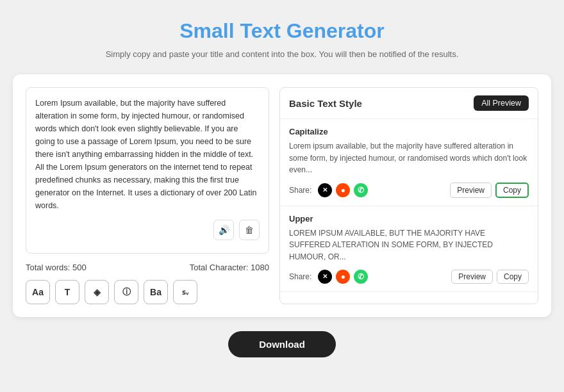 This screenshot has width=564, height=392. Describe the element at coordinates (300, 277) in the screenshot. I see `share-label-upper: Share:` at that location.